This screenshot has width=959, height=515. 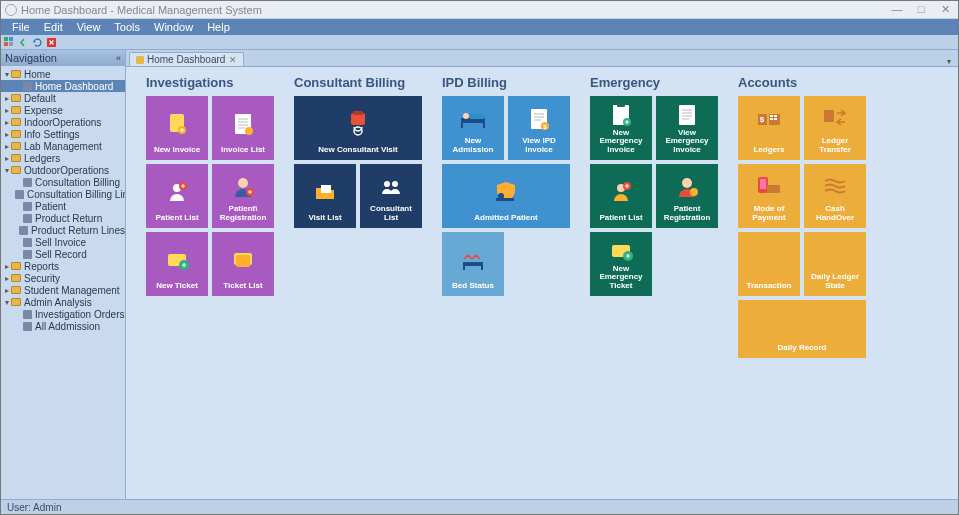 What do you see at coordinates (233, 60) in the screenshot?
I see `tab-close-icon: ✕` at bounding box center [233, 60].